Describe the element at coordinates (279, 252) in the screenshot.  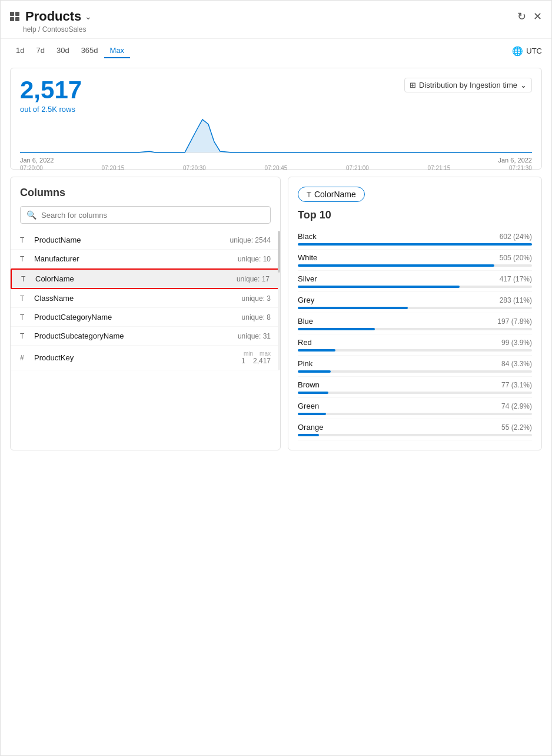
I see `scrollbar-thumb` at that location.